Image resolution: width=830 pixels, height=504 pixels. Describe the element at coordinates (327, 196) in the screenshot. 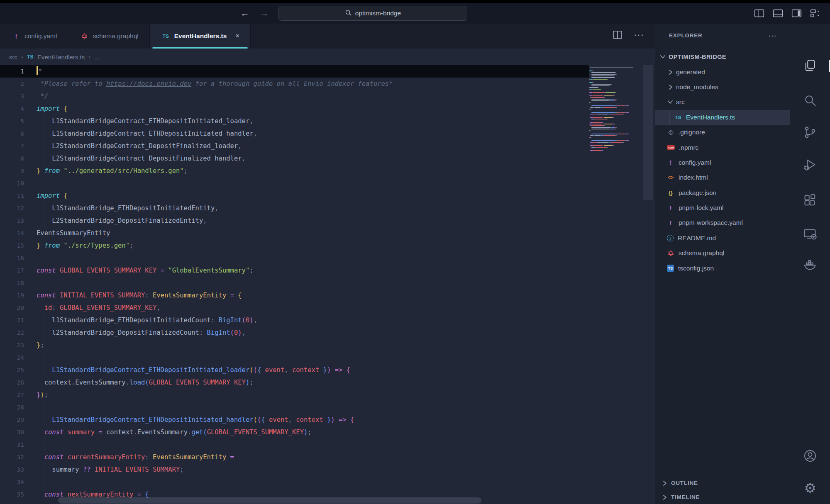

I see `code-line-11: 11import {` at that location.